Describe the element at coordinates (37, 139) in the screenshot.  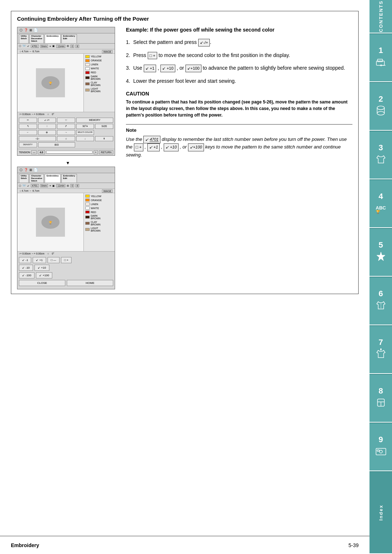
I see `ctrl-mirror: ◁▷` at that location.